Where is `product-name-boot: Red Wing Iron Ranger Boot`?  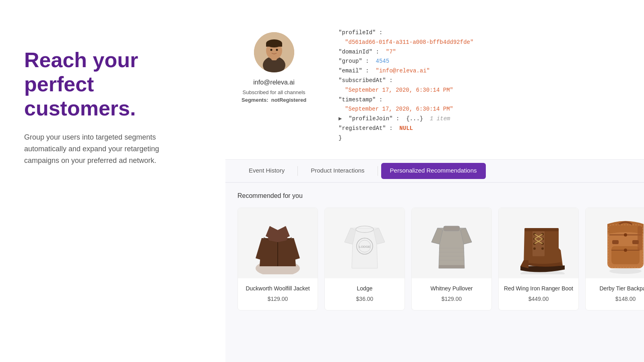
product-name-boot: Red Wing Iron Ranger Boot is located at coordinates (539, 289).